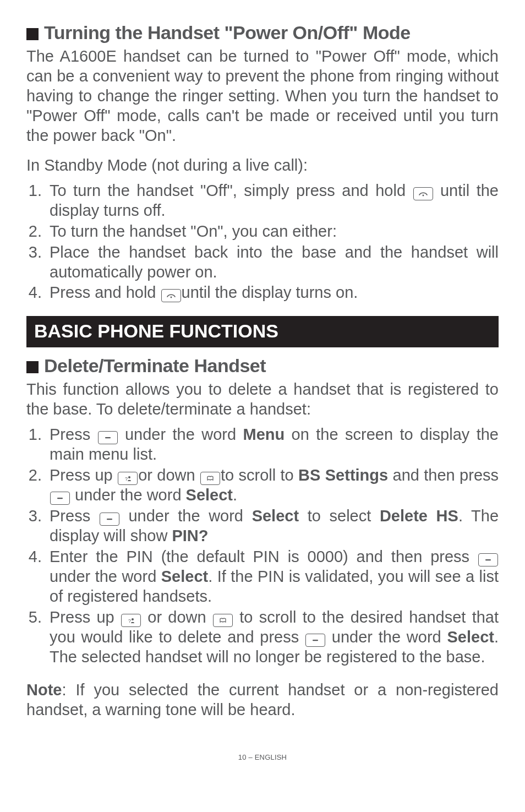  I want to click on text: Press and hold, so click(105, 292).